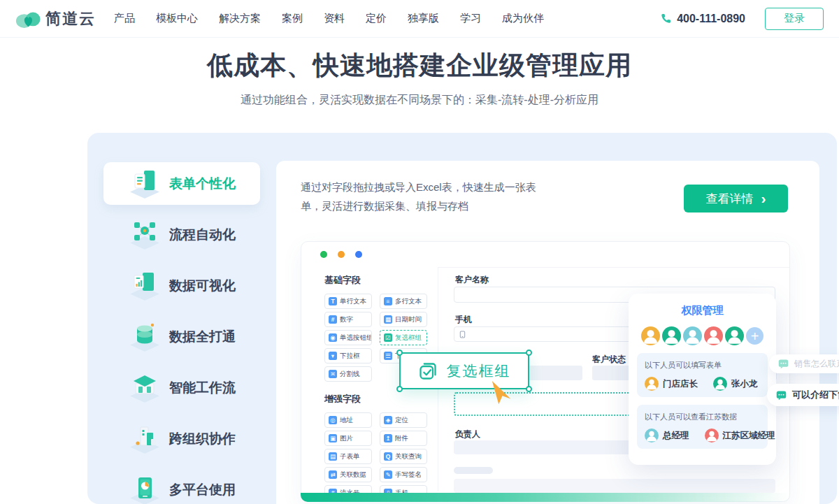 The height and width of the screenshot is (504, 839). What do you see at coordinates (702, 310) in the screenshot?
I see `permission-card-title: 权限管理` at bounding box center [702, 310].